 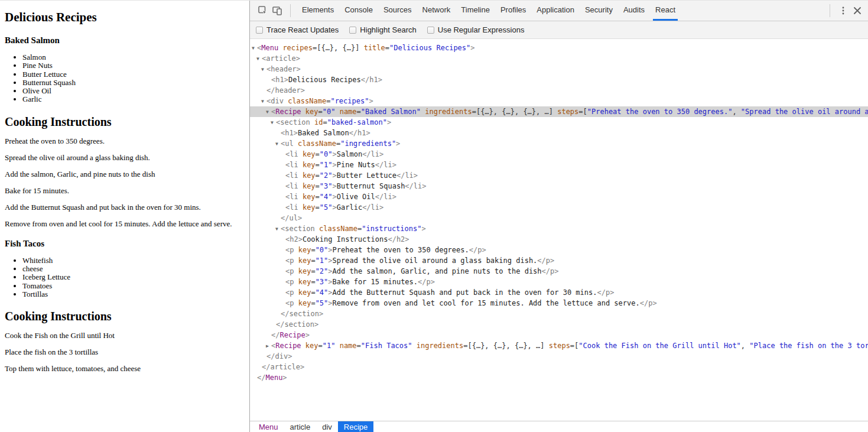 What do you see at coordinates (476, 30) in the screenshot?
I see `option-use-regular-expressions: Use Regular Expressions` at bounding box center [476, 30].